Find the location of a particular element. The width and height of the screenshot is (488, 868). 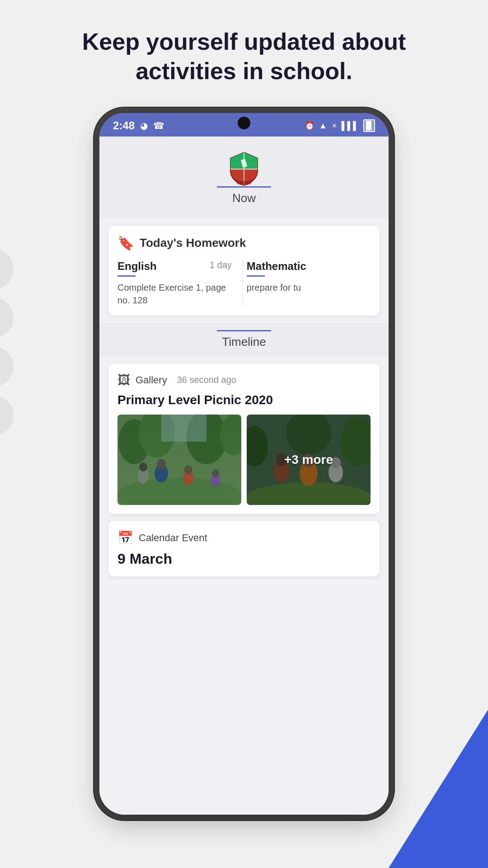

more-photos-overlay: +3 more is located at coordinates (309, 460).